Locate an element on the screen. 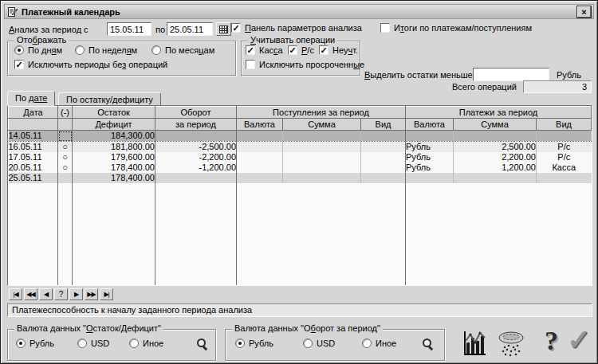  radio-balance-ruble: Рубль is located at coordinates (35, 343).